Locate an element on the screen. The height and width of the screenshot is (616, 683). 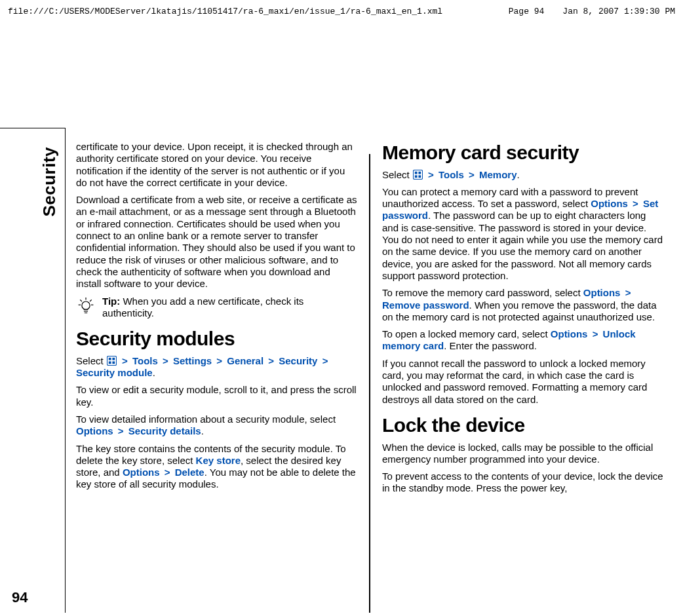
side-gutter: Security 94 is located at coordinates (33, 370).